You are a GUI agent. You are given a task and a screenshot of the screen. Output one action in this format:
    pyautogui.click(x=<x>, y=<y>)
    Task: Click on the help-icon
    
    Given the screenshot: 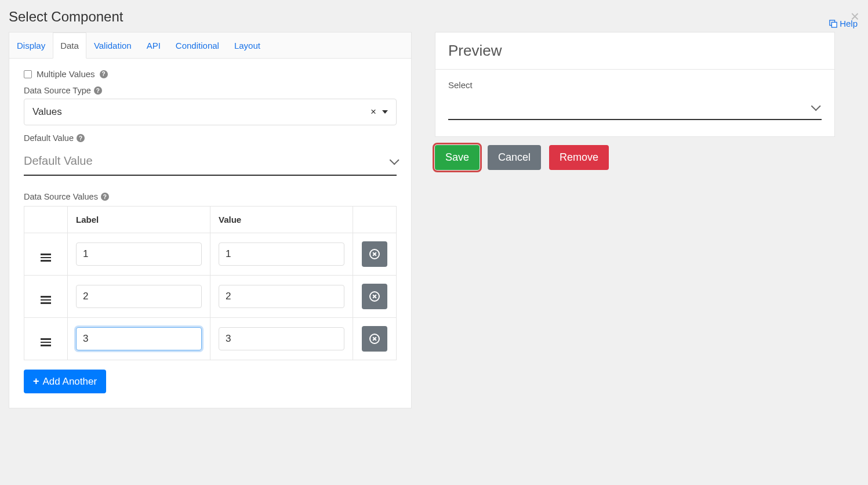 What is the action you would take?
    pyautogui.click(x=833, y=24)
    